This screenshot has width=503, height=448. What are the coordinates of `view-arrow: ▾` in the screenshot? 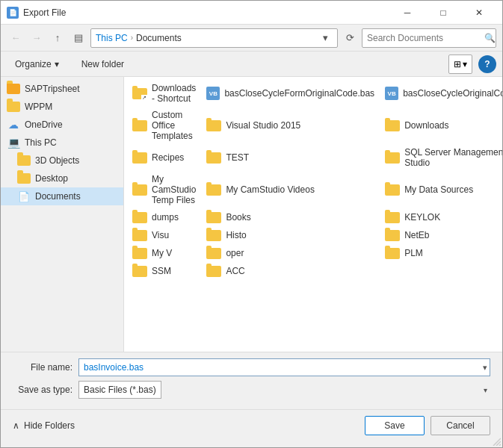 It's located at (465, 64).